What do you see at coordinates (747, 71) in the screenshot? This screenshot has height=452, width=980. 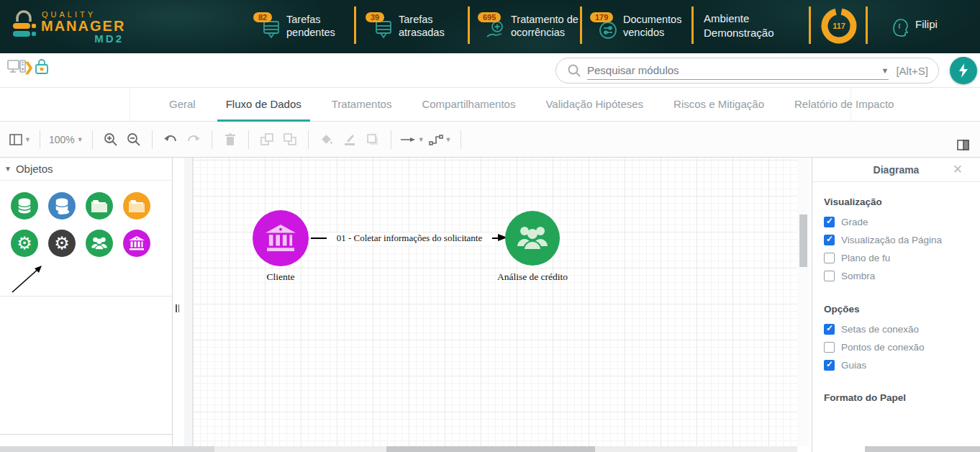 I see `module-search: Pesquisar módulos ▼ [Alt+S]` at bounding box center [747, 71].